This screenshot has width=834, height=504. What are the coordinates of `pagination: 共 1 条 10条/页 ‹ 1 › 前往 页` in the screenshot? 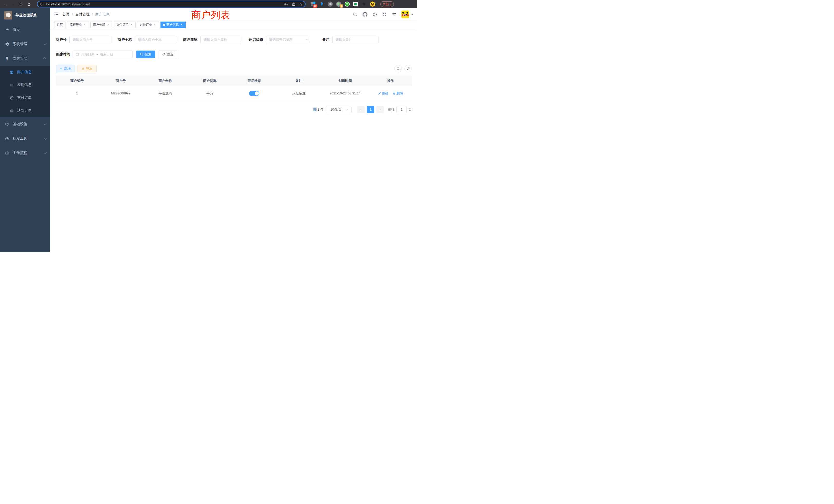 It's located at (234, 110).